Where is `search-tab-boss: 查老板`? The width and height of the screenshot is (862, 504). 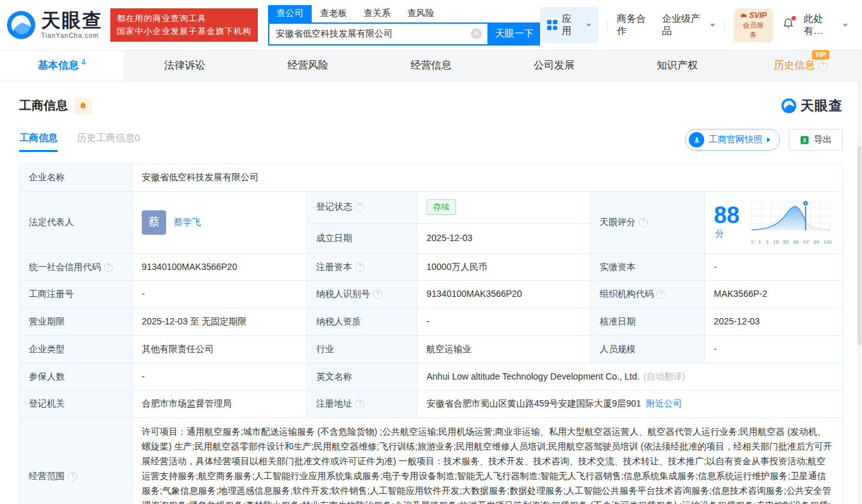 search-tab-boss: 查老板 is located at coordinates (334, 14).